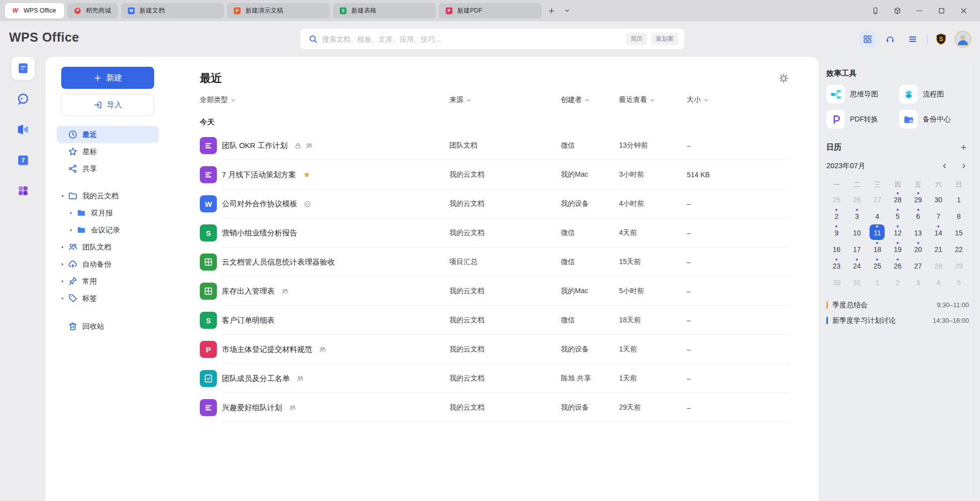 This screenshot has width=980, height=501. I want to click on filter-type: 全部类型, so click(324, 100).